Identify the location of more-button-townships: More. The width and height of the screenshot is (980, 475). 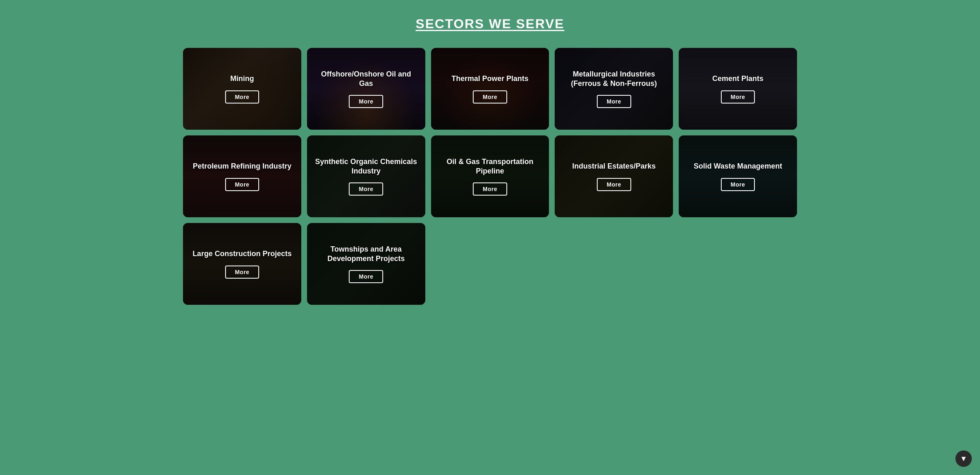
(366, 277).